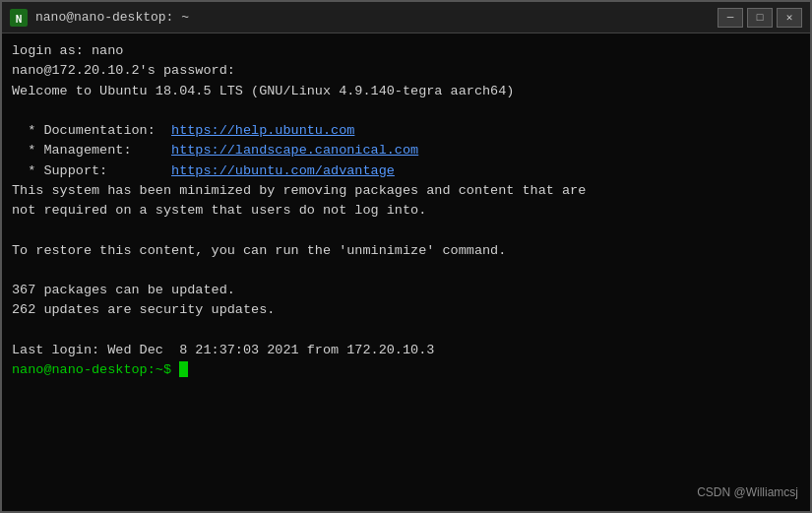 The height and width of the screenshot is (513, 812). Describe the element at coordinates (760, 18) in the screenshot. I see `window-controls: ─ □ ✕` at that location.